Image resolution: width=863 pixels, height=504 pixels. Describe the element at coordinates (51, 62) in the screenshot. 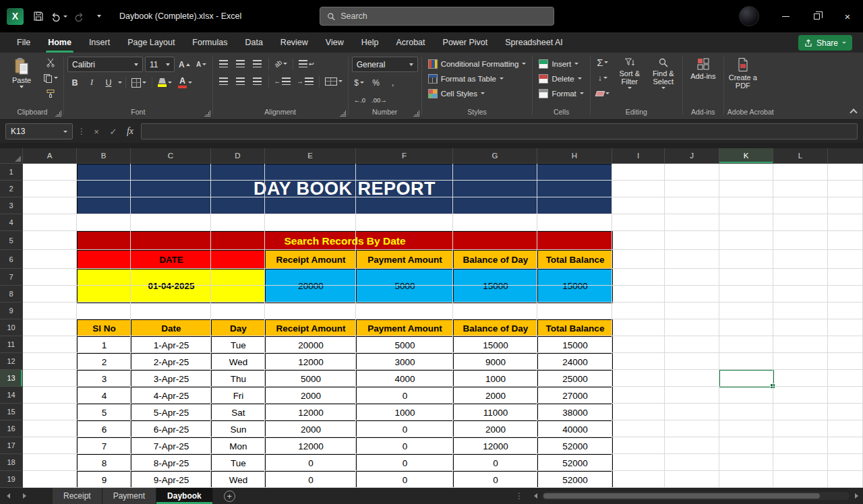

I see `cut-button` at that location.